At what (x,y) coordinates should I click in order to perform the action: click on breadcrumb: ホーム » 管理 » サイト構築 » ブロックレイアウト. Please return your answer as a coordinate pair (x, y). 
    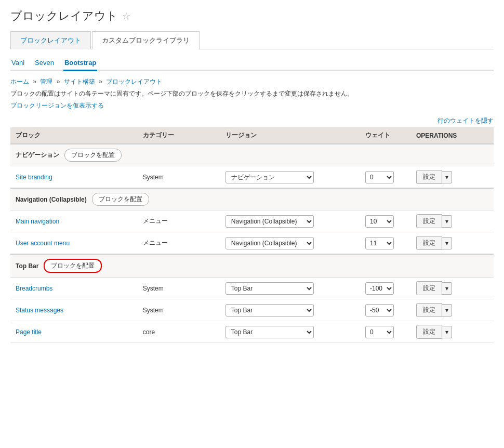
    Looking at the image, I should click on (252, 82).